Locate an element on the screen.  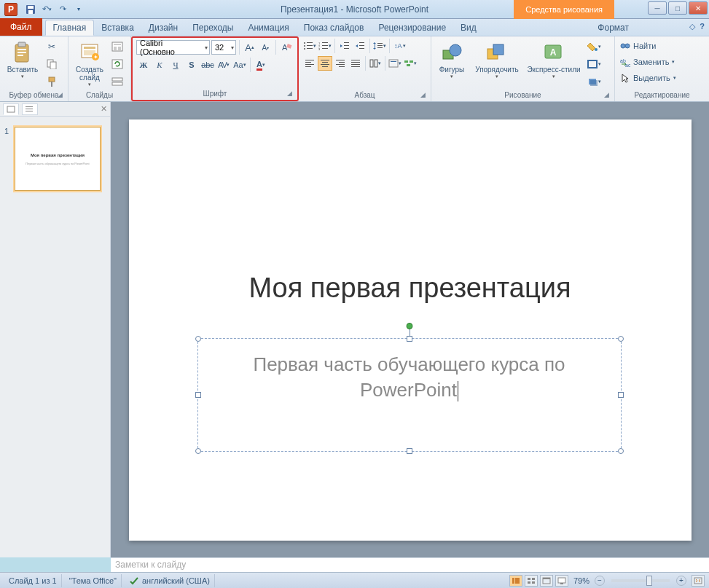
resize-handle-w is located at coordinates (198, 395).